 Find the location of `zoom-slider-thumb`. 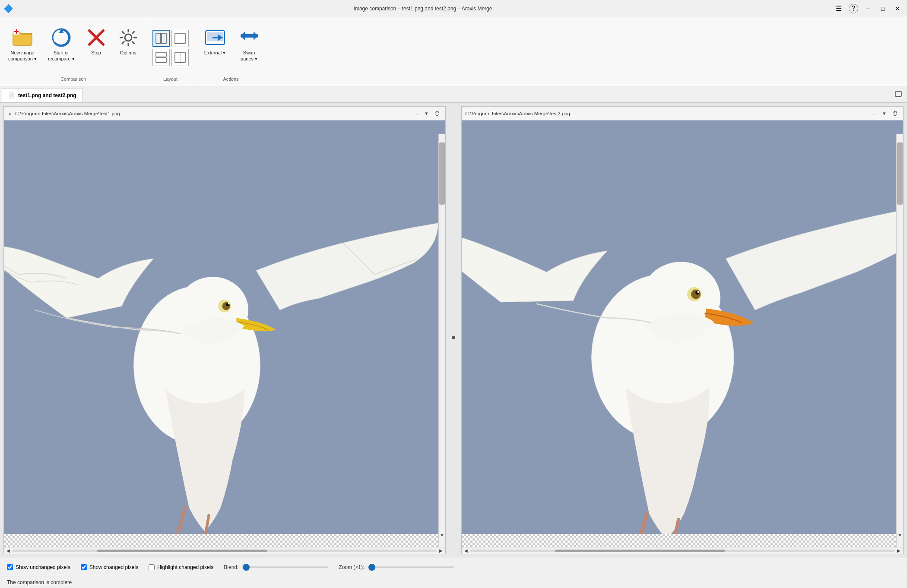

zoom-slider-thumb is located at coordinates (372, 567).